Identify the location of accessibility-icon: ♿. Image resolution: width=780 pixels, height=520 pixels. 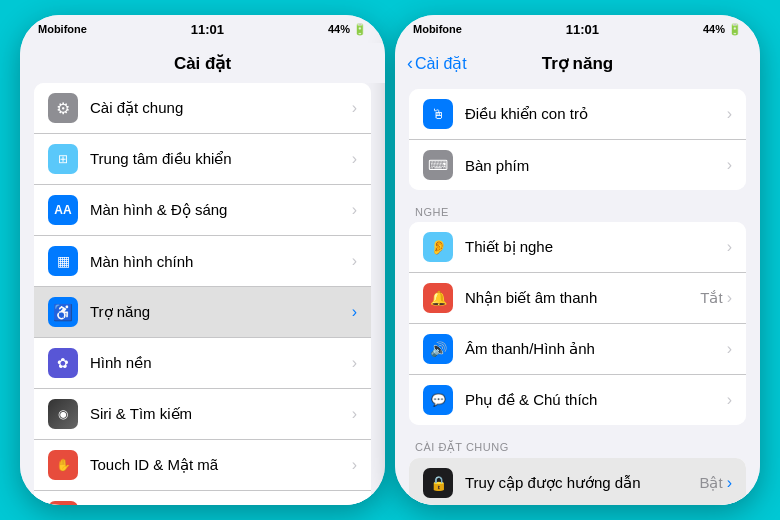
(63, 312).